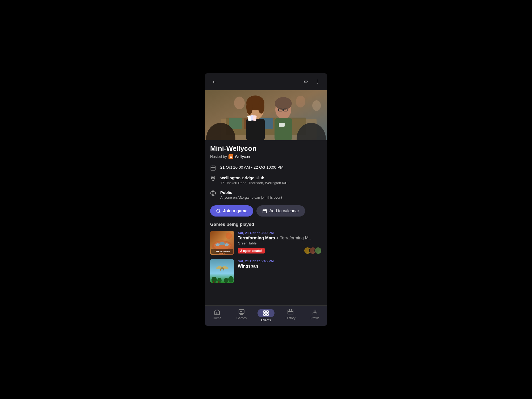  What do you see at coordinates (280, 243) in the screenshot?
I see `game-info-1: Sat, 21 Oct at 3:00 PM Terraforming Mars…` at bounding box center [280, 243].